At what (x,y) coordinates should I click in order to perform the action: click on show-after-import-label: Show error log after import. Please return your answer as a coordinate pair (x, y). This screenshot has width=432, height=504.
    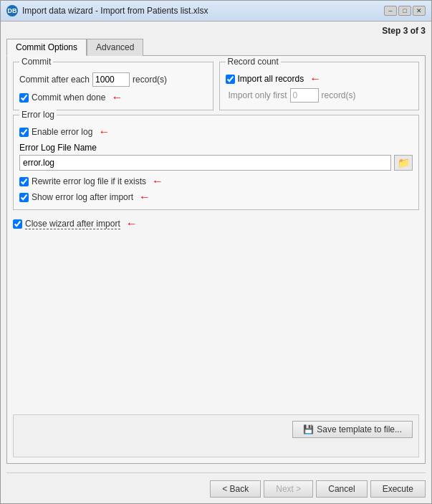
    Looking at the image, I should click on (82, 197).